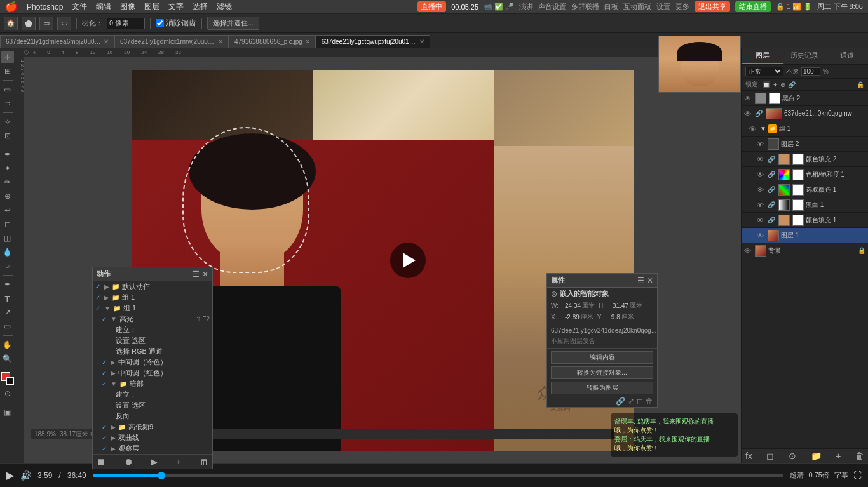 The height and width of the screenshot is (487, 868). I want to click on quit-share-btn: 退出共享, so click(712, 6).